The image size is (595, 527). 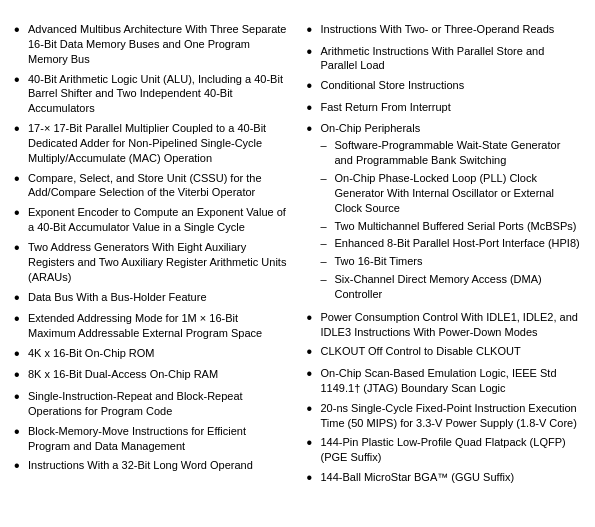 I want to click on list-item: •Instructions With a 32-Bit Long Word Op…, so click(x=152, y=466).